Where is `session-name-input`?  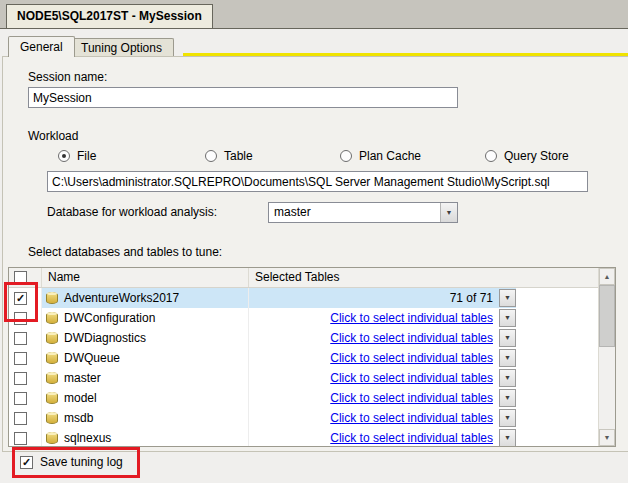 session-name-input is located at coordinates (243, 98).